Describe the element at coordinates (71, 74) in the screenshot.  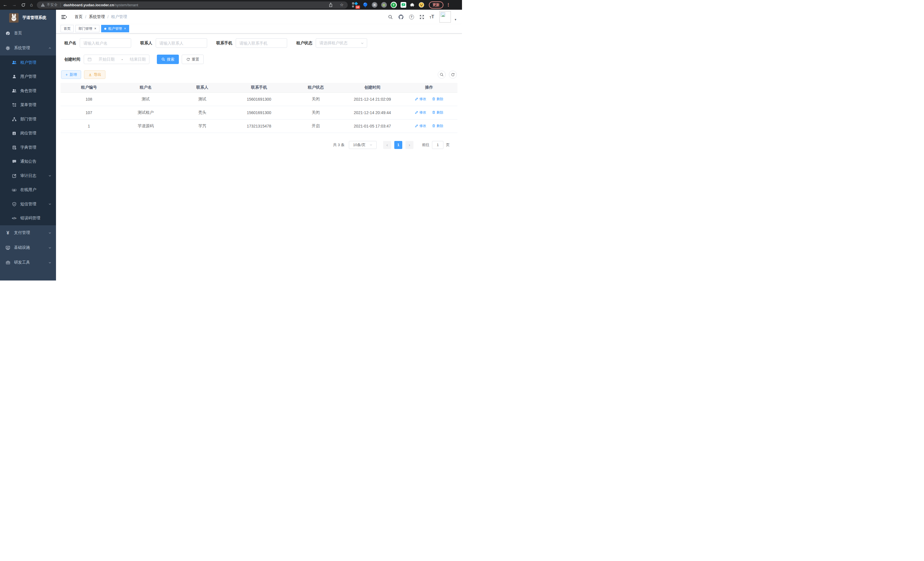
I see `add-button: + 新增` at that location.